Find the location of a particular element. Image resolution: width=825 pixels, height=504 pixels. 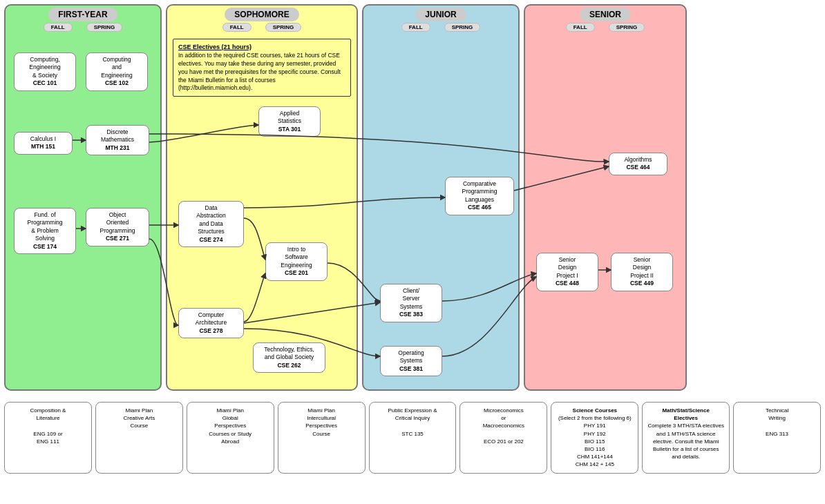

sophomore-semesters: FALL SPRING is located at coordinates (262, 28).